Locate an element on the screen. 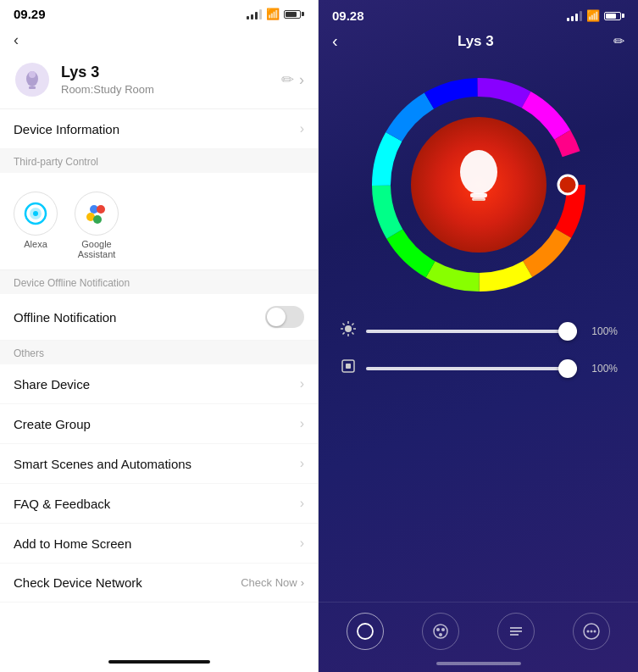 This screenshot has height=672, width=638. offline-notification-label: Offline Notification is located at coordinates (64, 317).